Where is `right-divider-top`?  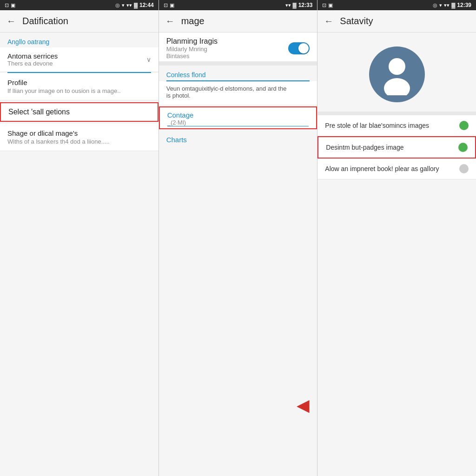 right-divider-top is located at coordinates (397, 113).